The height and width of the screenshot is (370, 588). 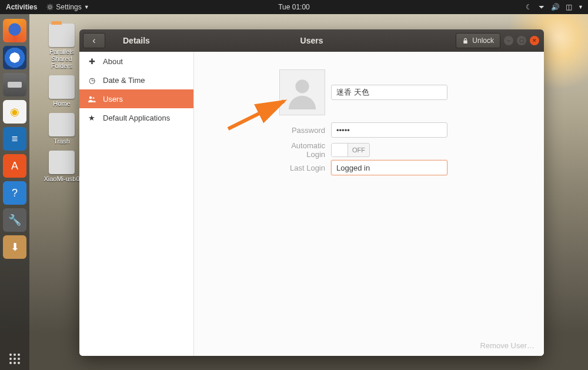 I want to click on dock: ◉ ≡ A ? 🔧 ⬇, so click(x=15, y=192).